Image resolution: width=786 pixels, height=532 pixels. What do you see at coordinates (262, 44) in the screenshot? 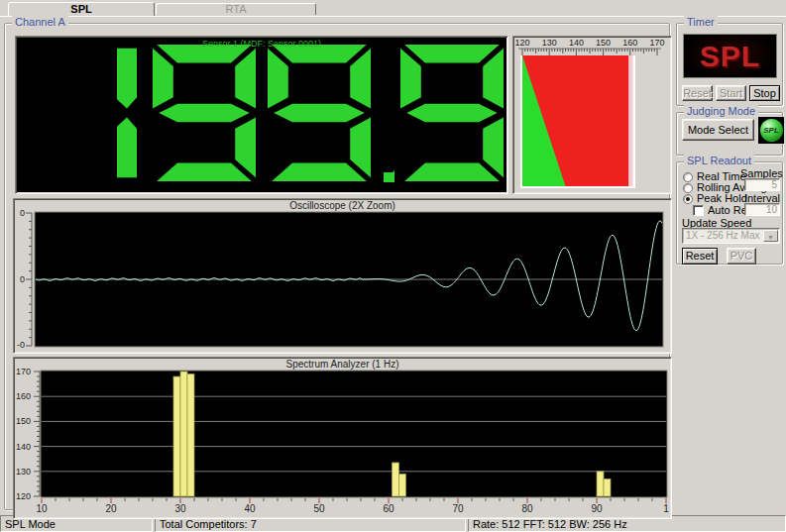
I see `sensor-label: Sensor 1 (MDF: Sensor 0001)` at bounding box center [262, 44].